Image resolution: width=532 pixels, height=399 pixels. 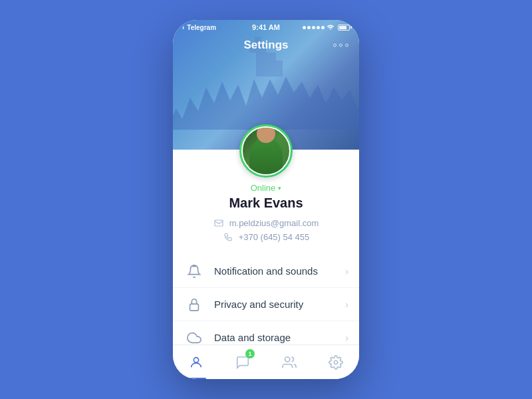 I want to click on tab-contacts, so click(x=289, y=362).